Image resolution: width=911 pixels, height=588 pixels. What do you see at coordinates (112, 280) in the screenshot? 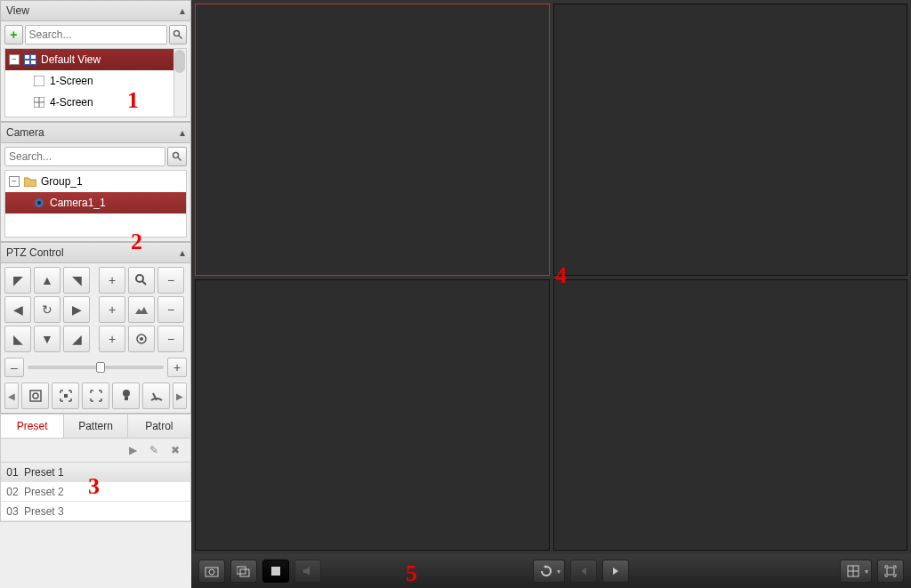
I see `zoom-in-button: +` at bounding box center [112, 280].